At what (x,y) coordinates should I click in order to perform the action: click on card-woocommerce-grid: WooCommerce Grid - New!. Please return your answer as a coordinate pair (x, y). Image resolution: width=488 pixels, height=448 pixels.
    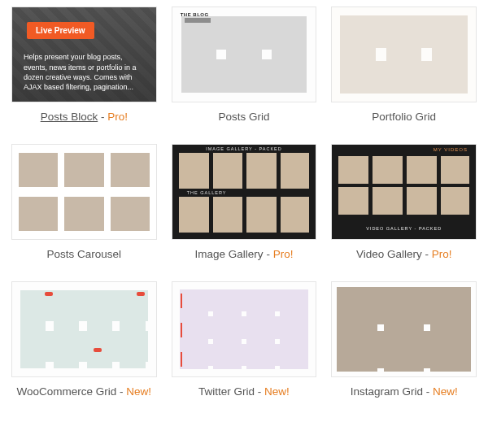
    Looking at the image, I should click on (85, 340).